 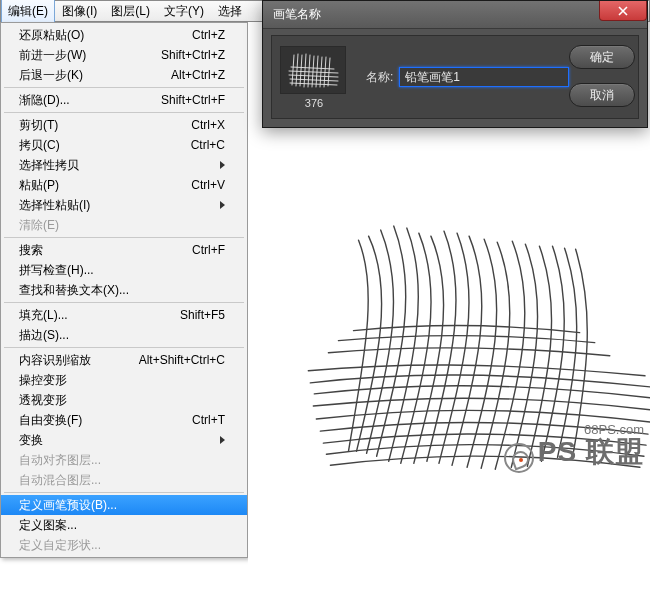 I want to click on menubar-item-2: 图层(L), so click(x=130, y=12).